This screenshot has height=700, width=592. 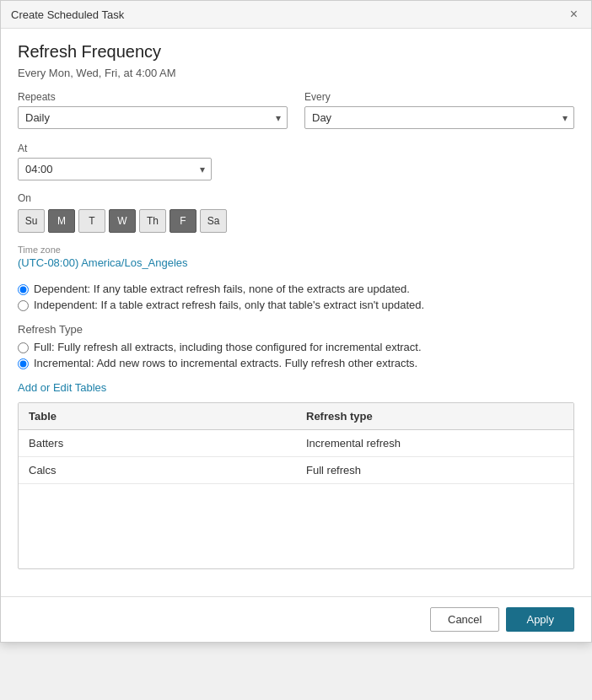 What do you see at coordinates (439, 110) in the screenshot?
I see `every-field-group: Every Day 2 Days 3 Days` at bounding box center [439, 110].